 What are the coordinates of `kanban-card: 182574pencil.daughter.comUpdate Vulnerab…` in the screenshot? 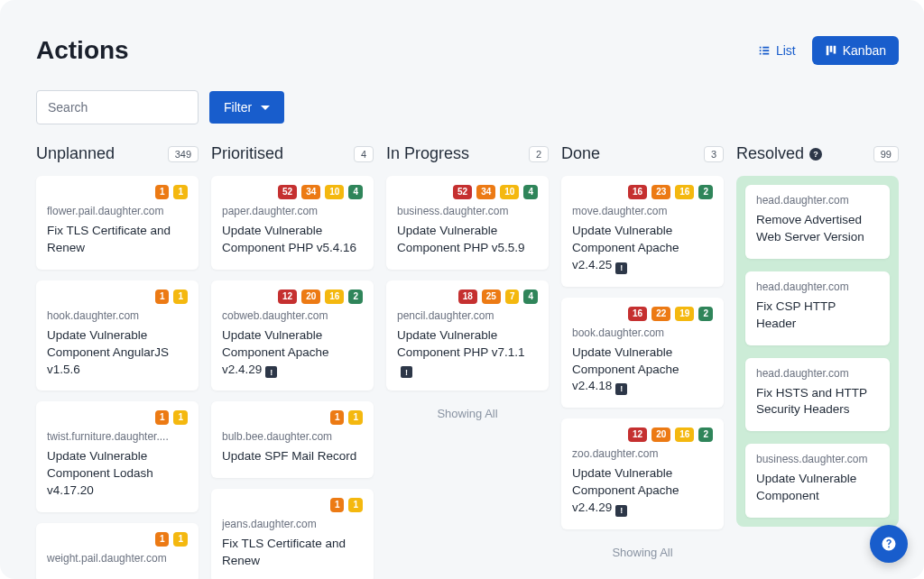 It's located at (467, 335).